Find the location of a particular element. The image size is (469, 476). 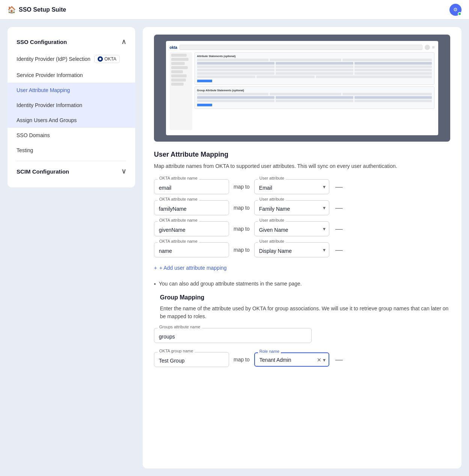

okta-attr-field-givenname: OKTA attribute name is located at coordinates (192, 229).